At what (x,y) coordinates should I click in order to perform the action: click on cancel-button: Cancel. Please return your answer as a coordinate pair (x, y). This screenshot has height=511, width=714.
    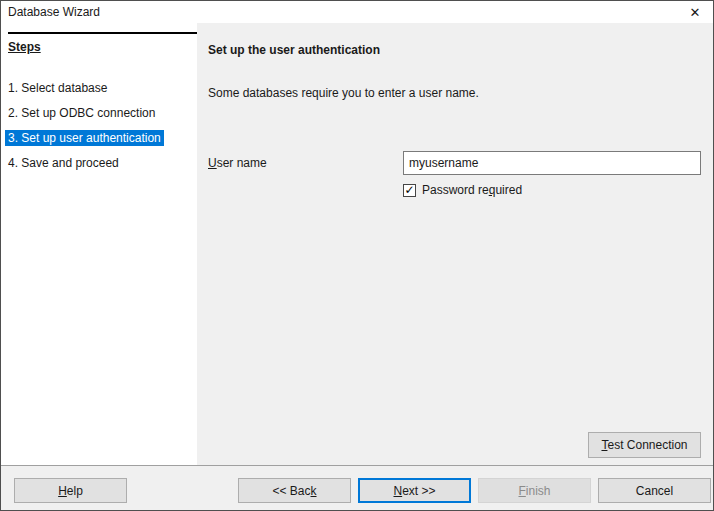
    Looking at the image, I should click on (654, 490).